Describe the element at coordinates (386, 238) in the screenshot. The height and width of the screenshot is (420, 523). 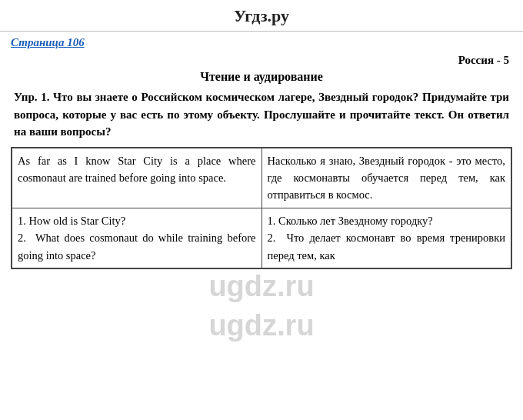
I see `table-cell-ru-2: 1. Сколько лет Звездному городку?2. Что …` at that location.